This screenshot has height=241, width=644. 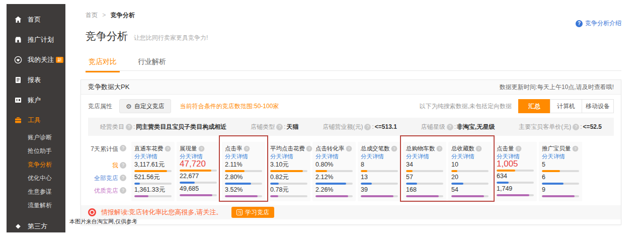 I want to click on breadcrumb: 首页 > 竞争分析, so click(x=110, y=15).